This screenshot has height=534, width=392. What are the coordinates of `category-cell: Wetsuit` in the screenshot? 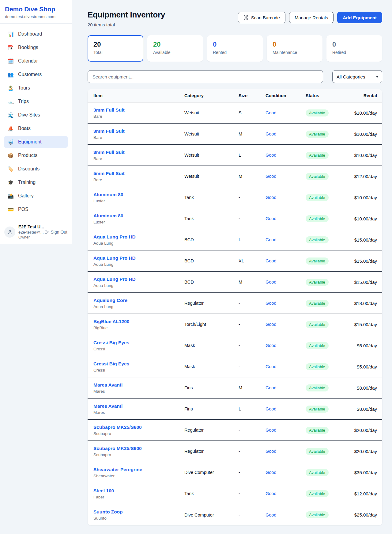 It's located at (206, 113).